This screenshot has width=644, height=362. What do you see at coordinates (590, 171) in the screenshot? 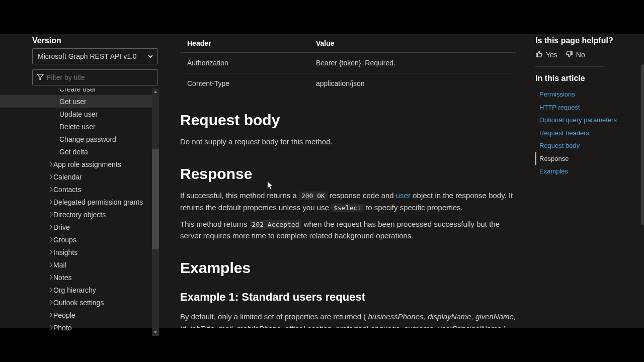
I see `toc-link: Examples` at bounding box center [590, 171].